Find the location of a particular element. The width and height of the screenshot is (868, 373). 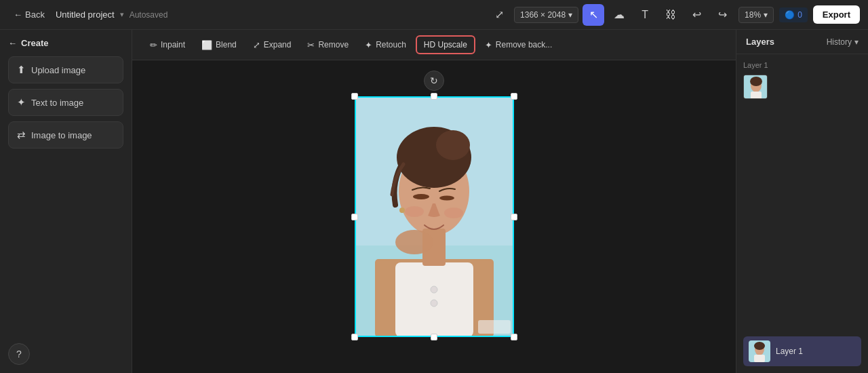

inpaint-button: ✏ Inpaint is located at coordinates (167, 45).